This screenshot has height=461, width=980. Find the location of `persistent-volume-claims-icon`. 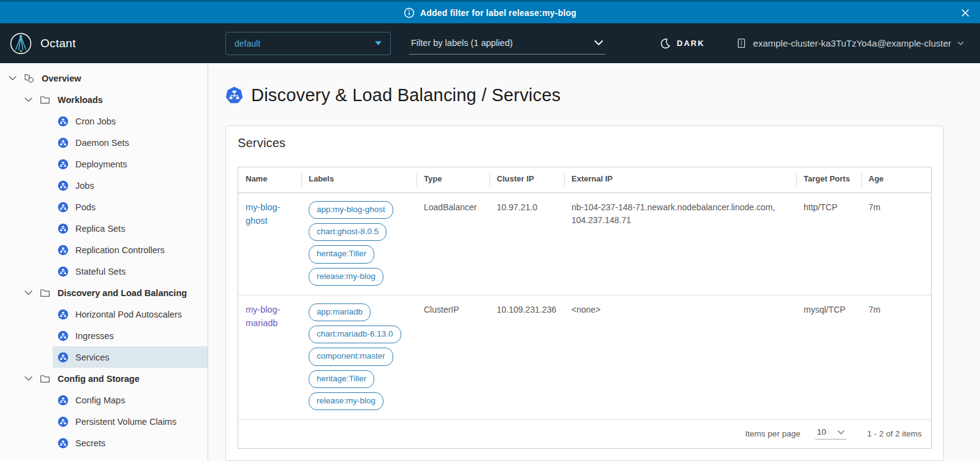

persistent-volume-claims-icon is located at coordinates (62, 422).